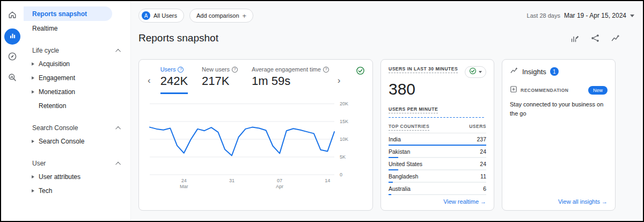  What do you see at coordinates (344, 104) in the screenshot?
I see `svg-text: 20K` at bounding box center [344, 104].